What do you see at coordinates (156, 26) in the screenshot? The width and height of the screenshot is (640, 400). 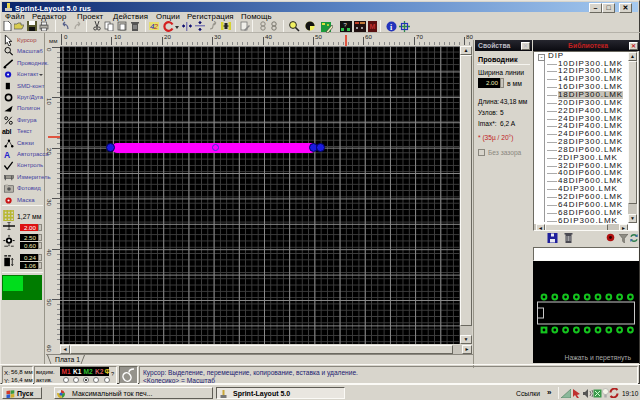 I see `svg-text: 2` at bounding box center [156, 26].